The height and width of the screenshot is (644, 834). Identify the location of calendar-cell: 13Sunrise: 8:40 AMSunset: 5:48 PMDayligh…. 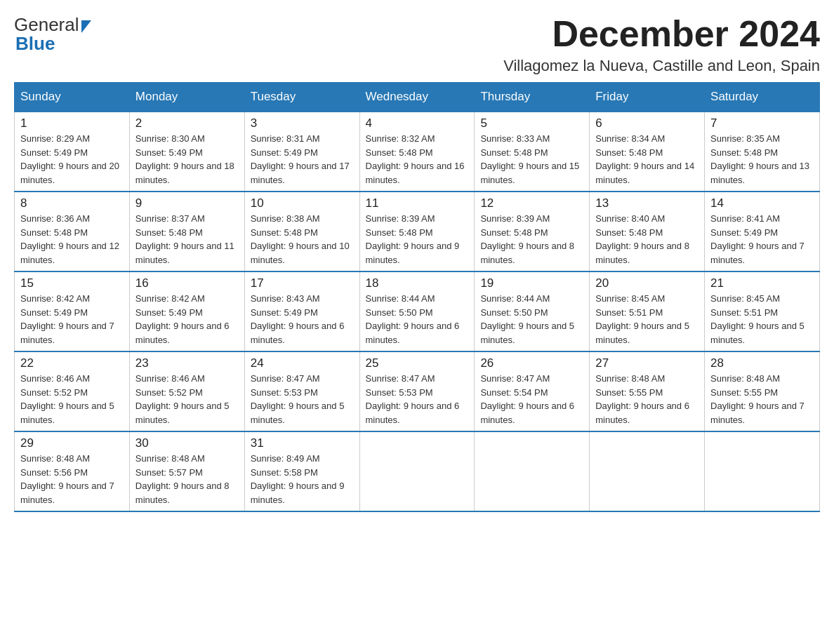
(647, 232).